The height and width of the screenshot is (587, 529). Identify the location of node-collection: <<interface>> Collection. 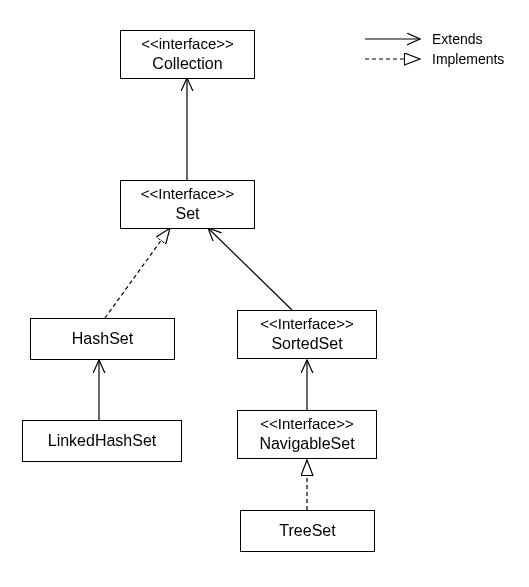
(188, 54).